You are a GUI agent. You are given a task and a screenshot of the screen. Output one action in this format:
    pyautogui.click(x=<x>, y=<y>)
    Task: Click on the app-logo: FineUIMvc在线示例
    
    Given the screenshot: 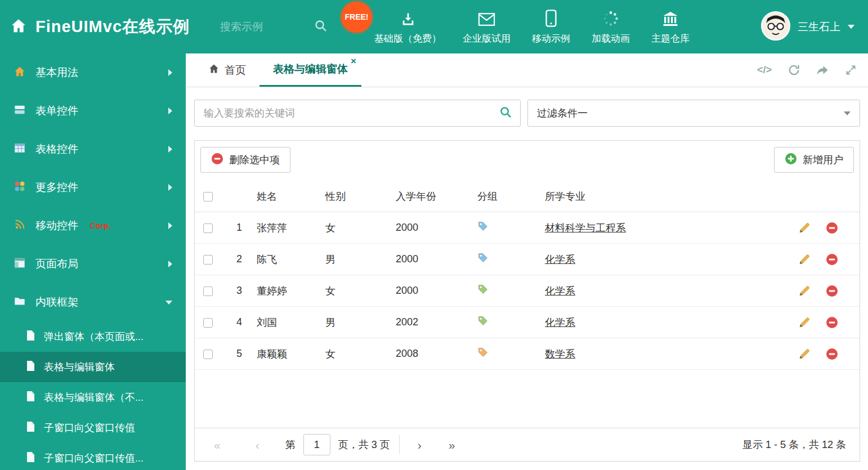 What is the action you would take?
    pyautogui.click(x=100, y=27)
    